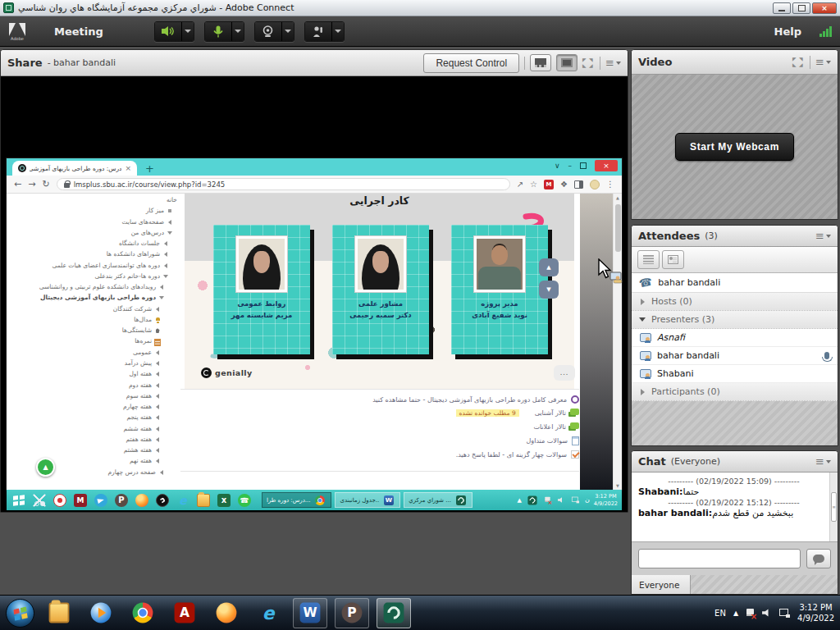 Image resolution: width=840 pixels, height=630 pixels. Describe the element at coordinates (610, 185) in the screenshot. I see `browser-menu-icon: ⋮` at that location.